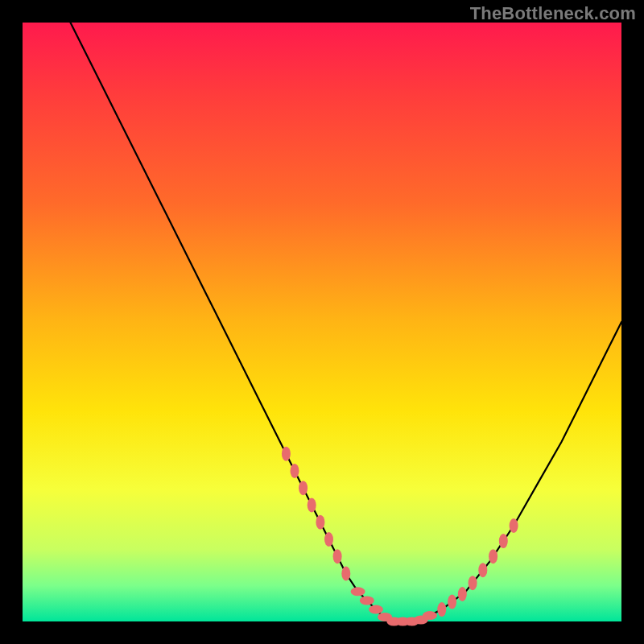  I want to click on watermark-text: TheBottleneck.com, so click(553, 14).